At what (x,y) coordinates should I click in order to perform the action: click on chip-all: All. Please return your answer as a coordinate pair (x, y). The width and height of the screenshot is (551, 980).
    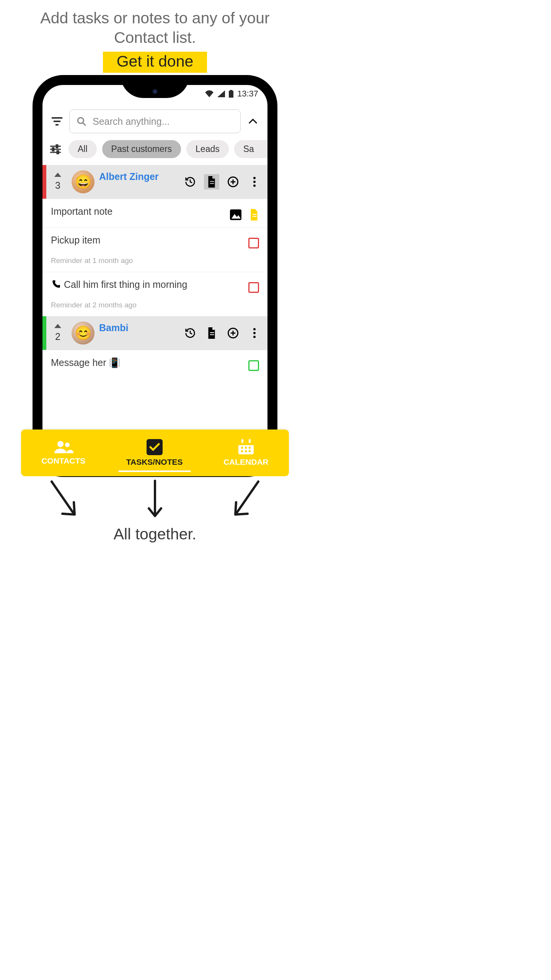
    Looking at the image, I should click on (83, 149).